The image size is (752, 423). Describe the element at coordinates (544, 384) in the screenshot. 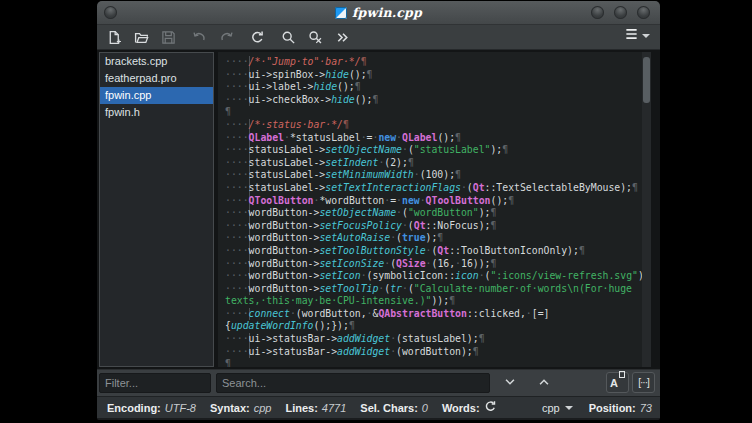

I see `chevron-up-icon` at that location.